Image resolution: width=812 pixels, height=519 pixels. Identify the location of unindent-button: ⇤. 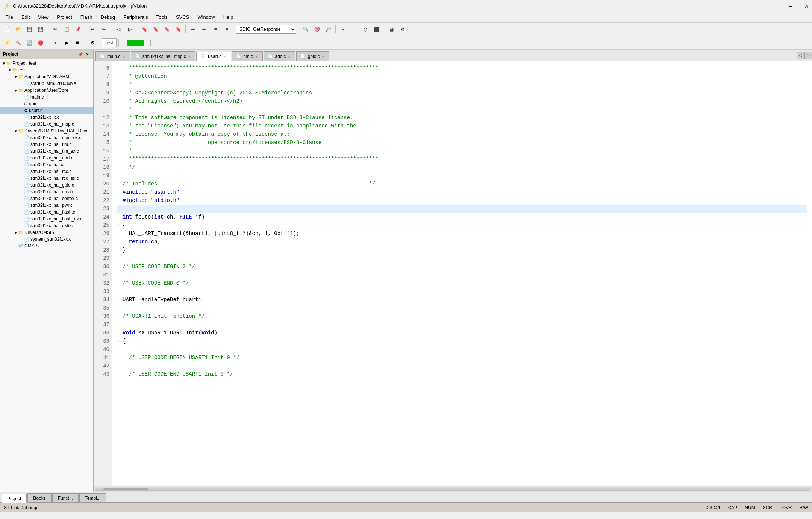
(204, 29).